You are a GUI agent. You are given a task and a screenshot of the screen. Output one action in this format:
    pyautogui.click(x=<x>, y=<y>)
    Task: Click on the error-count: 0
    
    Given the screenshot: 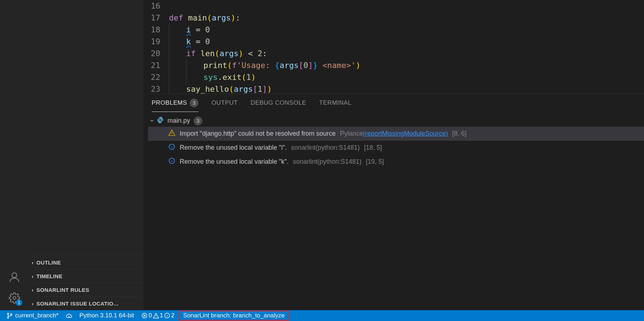 What is the action you would take?
    pyautogui.click(x=150, y=316)
    